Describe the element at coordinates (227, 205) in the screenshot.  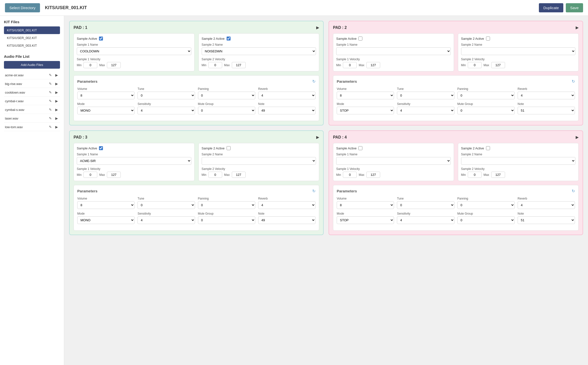
I see `pad3-panning-param-select: 0` at that location.